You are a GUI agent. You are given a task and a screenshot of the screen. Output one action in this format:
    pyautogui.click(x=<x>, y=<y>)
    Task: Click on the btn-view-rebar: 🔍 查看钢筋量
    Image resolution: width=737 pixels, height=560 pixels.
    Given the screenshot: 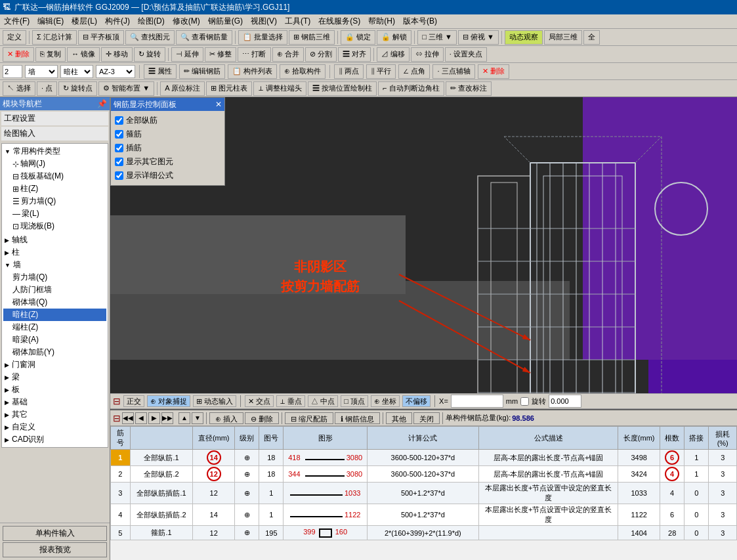 What is the action you would take?
    pyautogui.click(x=204, y=37)
    